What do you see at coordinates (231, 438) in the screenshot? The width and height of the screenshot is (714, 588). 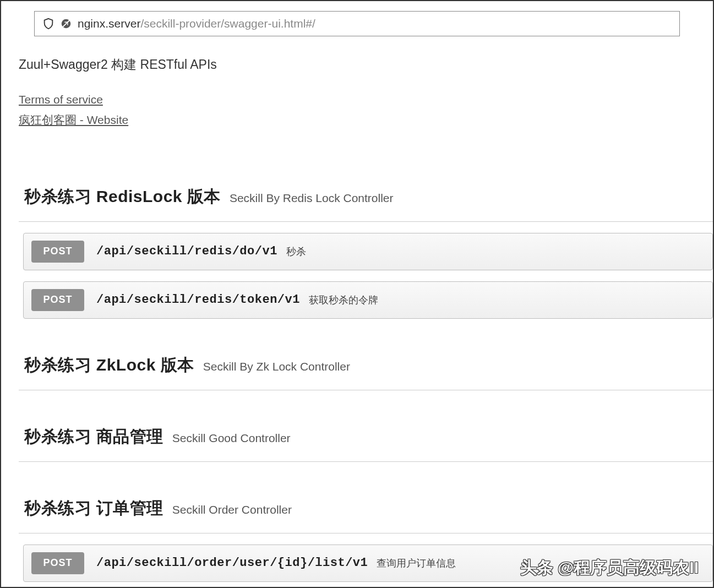 I see `section-desc: Seckill Good Controller` at bounding box center [231, 438].